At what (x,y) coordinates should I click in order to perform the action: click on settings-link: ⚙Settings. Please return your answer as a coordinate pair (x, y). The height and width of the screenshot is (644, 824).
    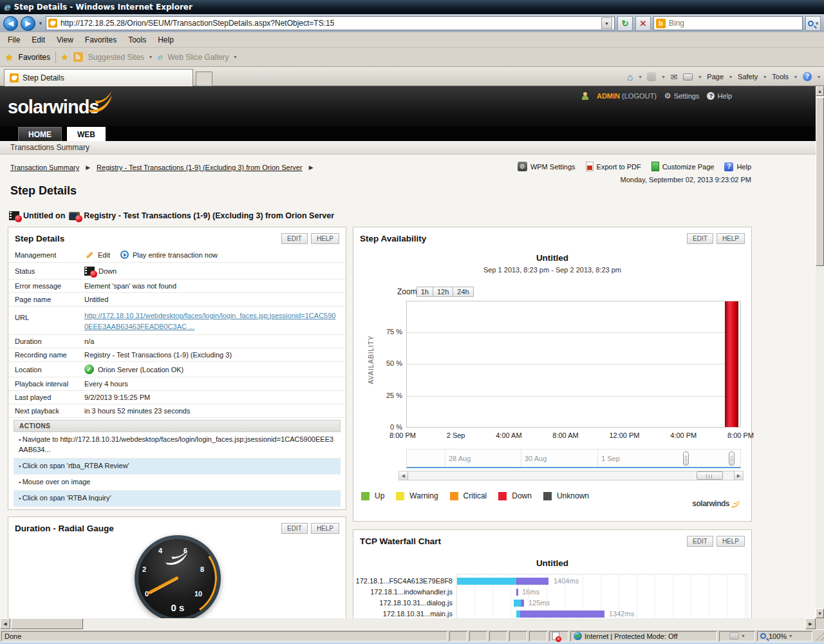
    Looking at the image, I should click on (682, 96).